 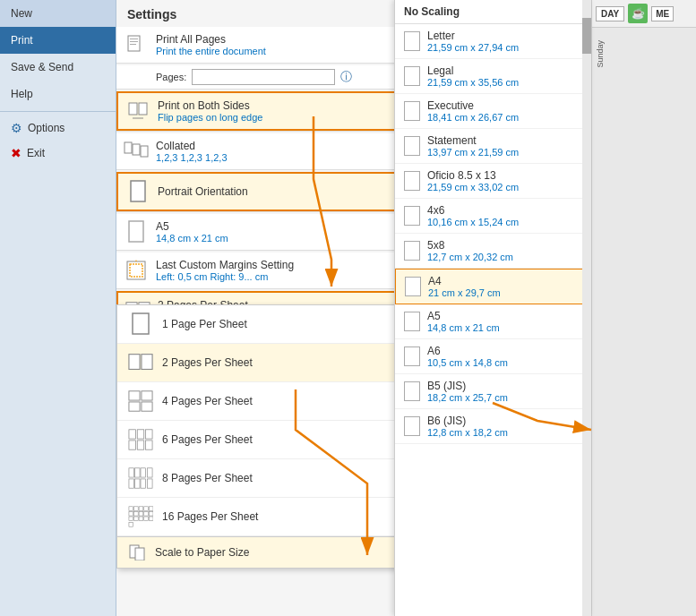 What do you see at coordinates (493, 426) in the screenshot?
I see `paper-size-b6jis: B6 (JIS) 12,8 cm x 18,2 cm` at bounding box center [493, 426].